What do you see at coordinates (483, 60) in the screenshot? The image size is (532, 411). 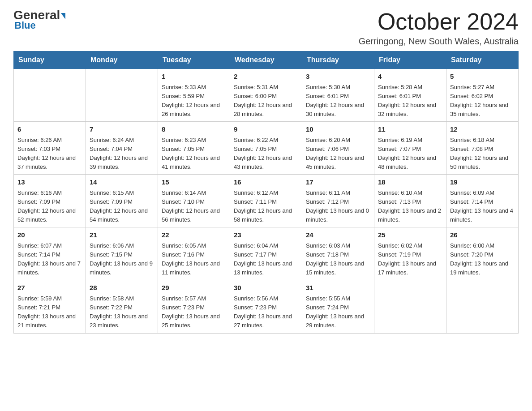 I see `column-header-saturday: Saturday` at bounding box center [483, 60].